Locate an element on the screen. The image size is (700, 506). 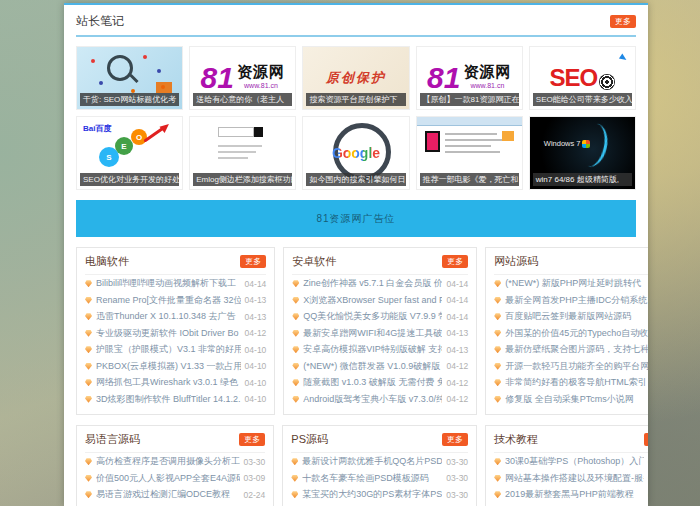
more-button-pc-software: 更多 is located at coordinates (253, 262).